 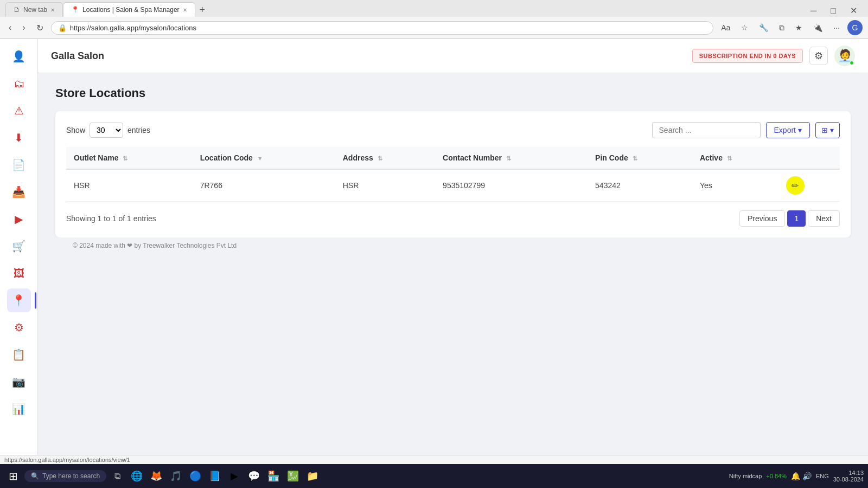 I want to click on task-view-btn: ⧉, so click(x=117, y=476).